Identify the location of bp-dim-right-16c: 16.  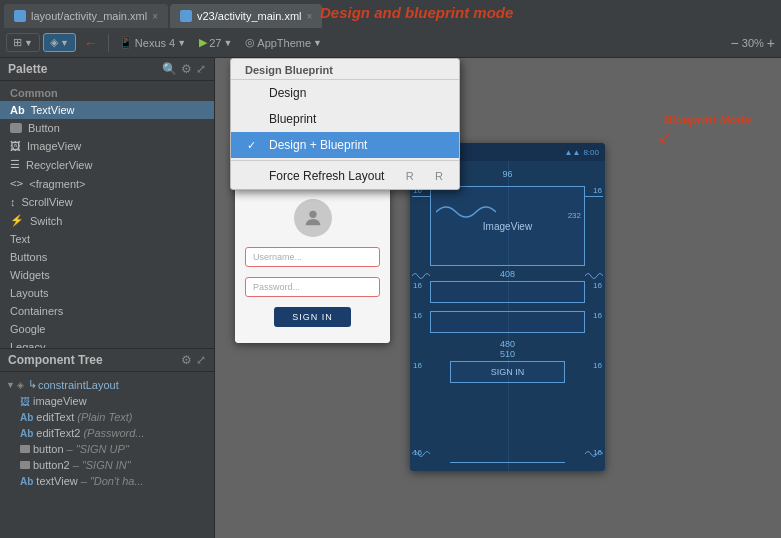
(598, 316).